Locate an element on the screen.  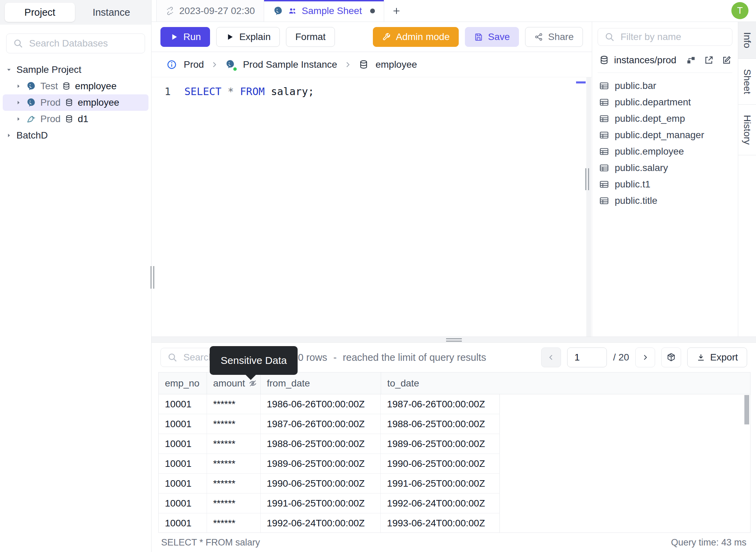
breadcrumb-environment: Prod is located at coordinates (194, 65).